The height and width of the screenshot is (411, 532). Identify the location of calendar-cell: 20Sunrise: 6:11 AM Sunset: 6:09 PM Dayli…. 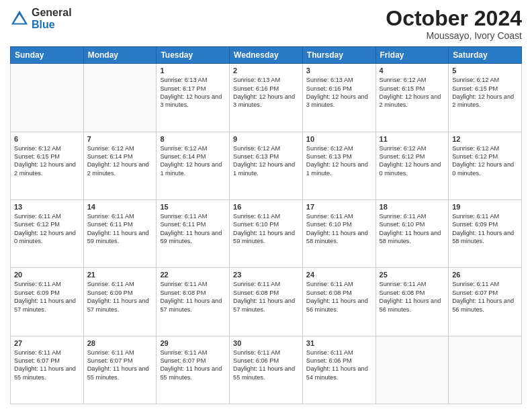
(47, 302).